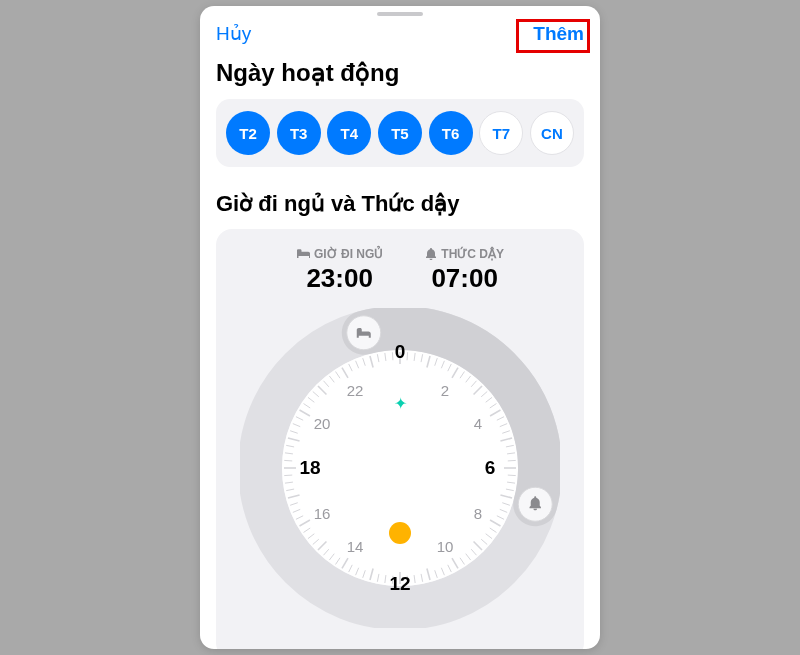 The image size is (800, 655). I want to click on bed-icon, so click(303, 254).